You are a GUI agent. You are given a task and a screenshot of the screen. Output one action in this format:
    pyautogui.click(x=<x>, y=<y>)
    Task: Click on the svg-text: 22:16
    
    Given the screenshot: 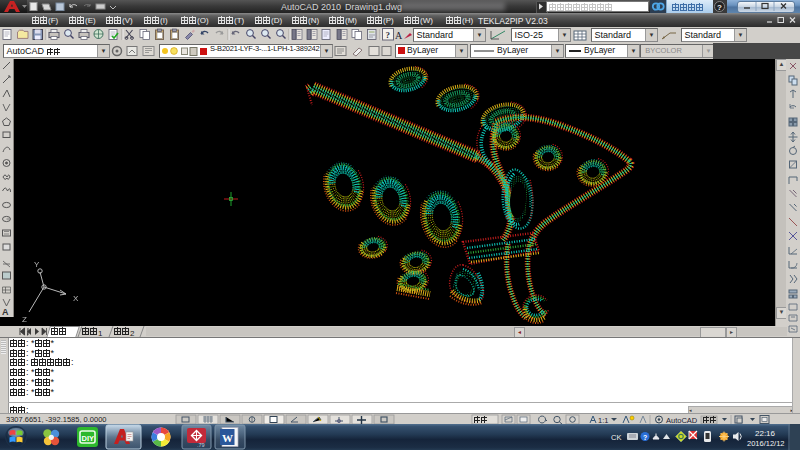 What is the action you would take?
    pyautogui.click(x=766, y=434)
    